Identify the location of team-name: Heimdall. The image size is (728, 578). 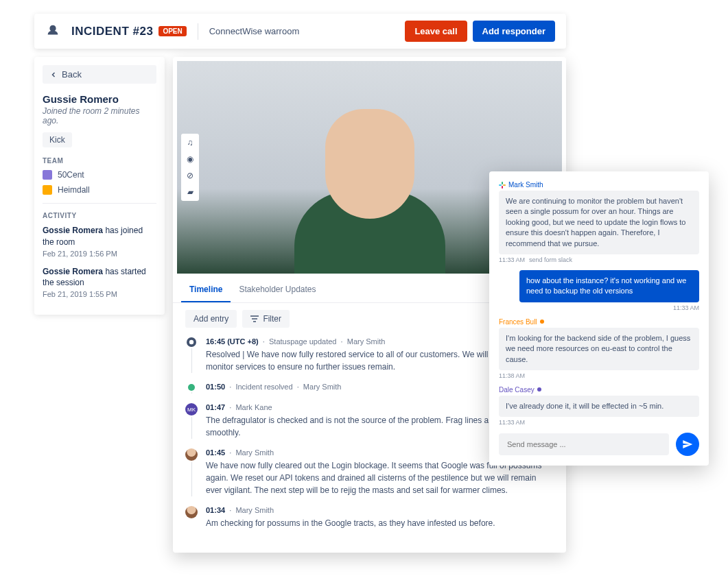
(74, 190).